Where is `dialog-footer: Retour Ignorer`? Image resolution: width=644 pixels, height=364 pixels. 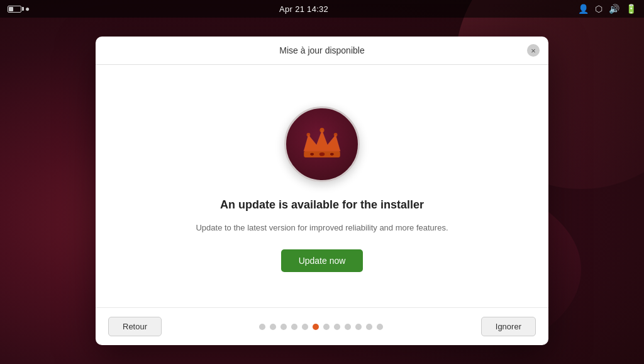
dialog-footer: Retour Ignorer is located at coordinates (322, 326).